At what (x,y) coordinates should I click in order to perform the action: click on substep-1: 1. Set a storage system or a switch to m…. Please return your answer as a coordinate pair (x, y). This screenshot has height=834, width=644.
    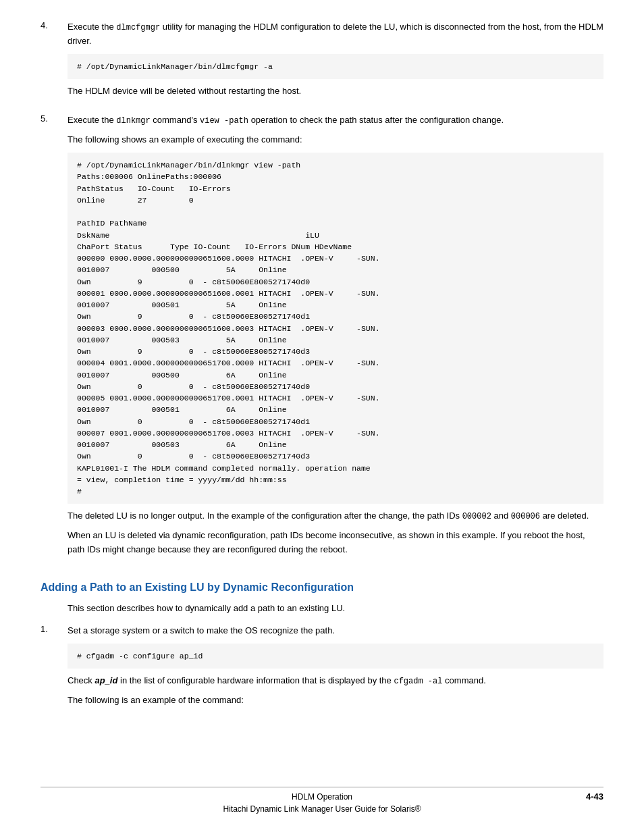
    Looking at the image, I should click on (322, 669).